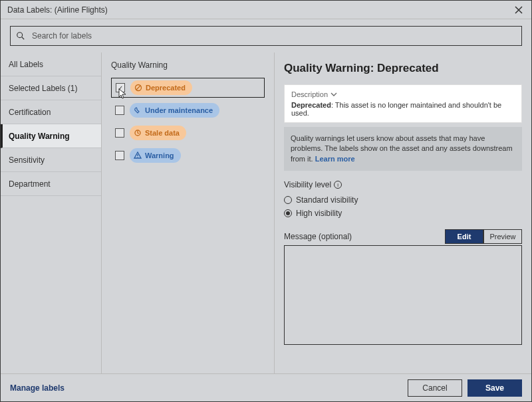 This screenshot has height=402, width=532. What do you see at coordinates (403, 200) in the screenshot?
I see `visibility-section: Visibility level i Standard visibility H…` at bounding box center [403, 200].